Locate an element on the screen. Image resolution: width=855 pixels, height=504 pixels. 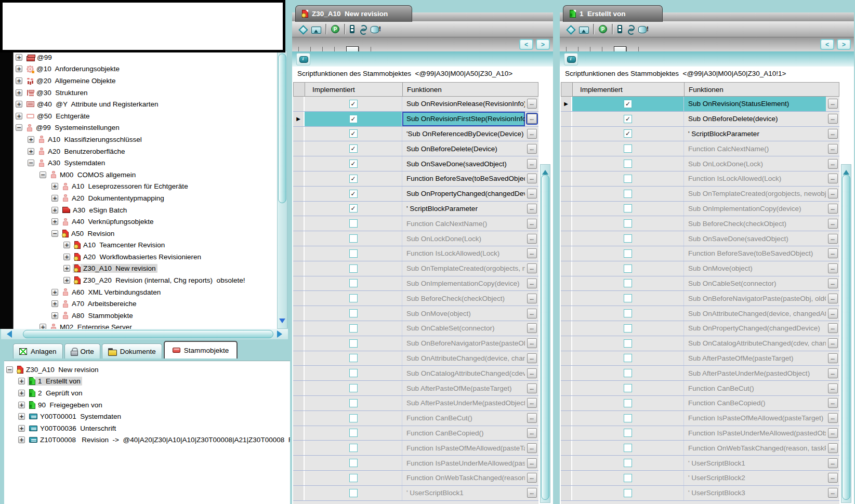
function-cell: Function IsLockAllowed(Lock) is located at coordinates (464, 254).